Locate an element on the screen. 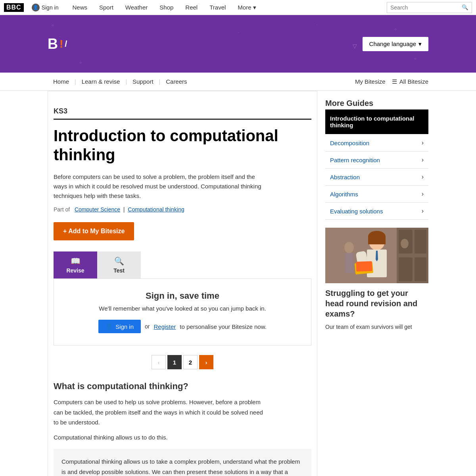 The width and height of the screenshot is (476, 476). register-link: Register is located at coordinates (165, 327).